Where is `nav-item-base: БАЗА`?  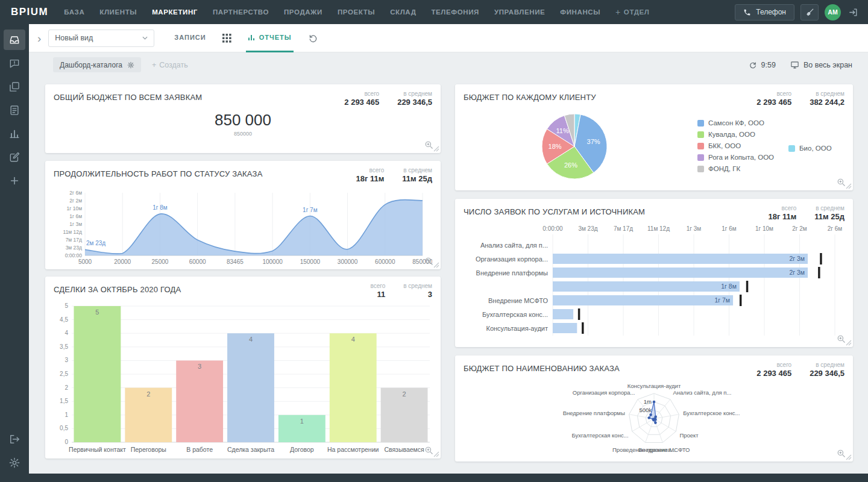
nav-item-base: БАЗА is located at coordinates (74, 12).